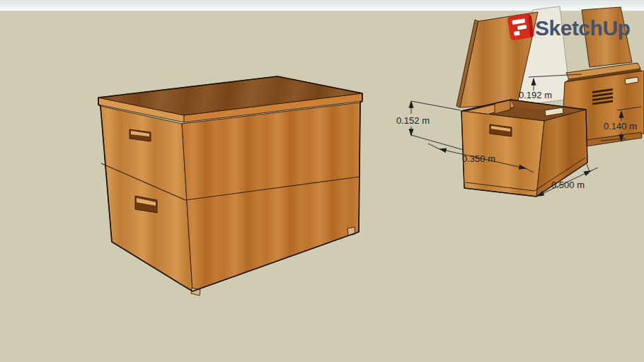  What do you see at coordinates (620, 126) in the screenshot?
I see `dimension-label: 0.140 m` at bounding box center [620, 126].